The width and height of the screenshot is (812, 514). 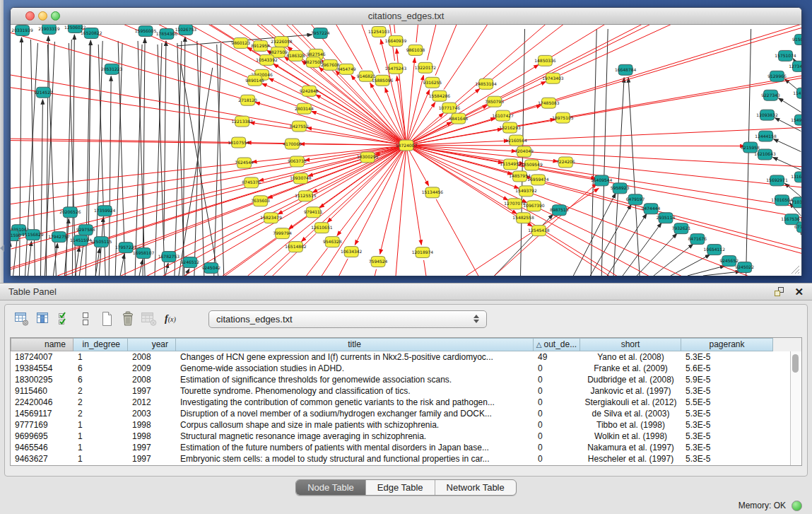 What do you see at coordinates (630, 368) in the screenshot?
I see `cell-short: Franke et al. (2009)` at bounding box center [630, 368].